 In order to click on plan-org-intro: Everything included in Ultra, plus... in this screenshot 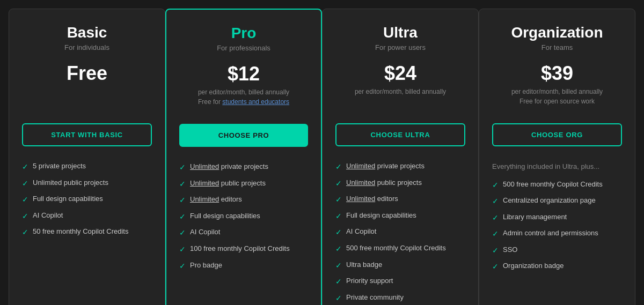, I will do `click(557, 167)`.